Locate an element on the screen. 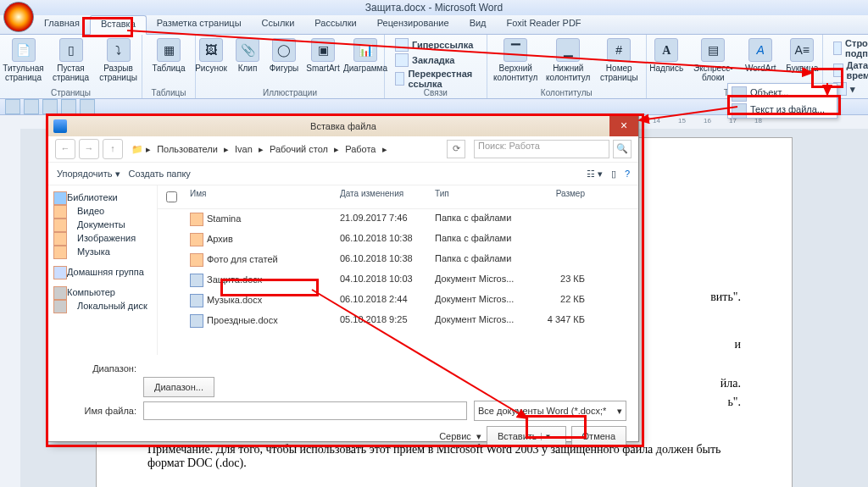  dialog-icon is located at coordinates (60, 126).